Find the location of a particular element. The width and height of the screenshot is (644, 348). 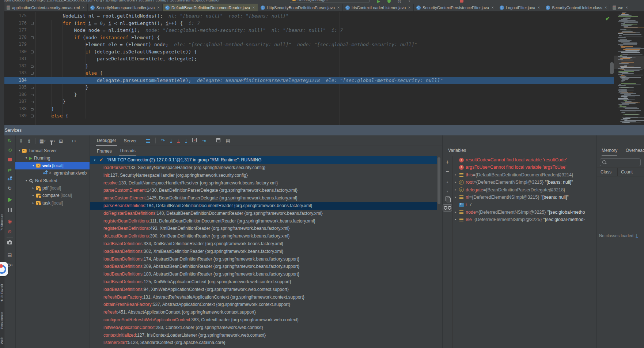

remove-watch-button: − is located at coordinates (447, 172).